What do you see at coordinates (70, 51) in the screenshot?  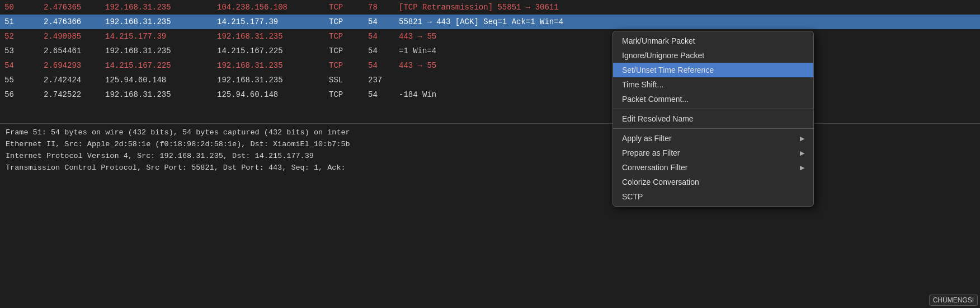 I see `packet-cell-time: 2.654461` at bounding box center [70, 51].